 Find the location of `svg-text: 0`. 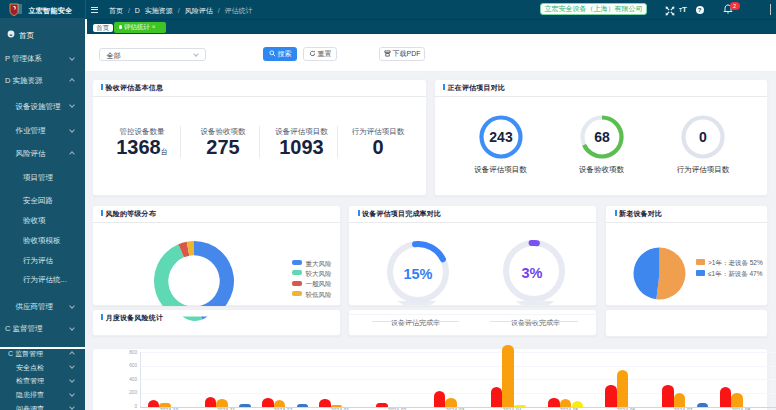

svg-text: 0 is located at coordinates (703, 137).